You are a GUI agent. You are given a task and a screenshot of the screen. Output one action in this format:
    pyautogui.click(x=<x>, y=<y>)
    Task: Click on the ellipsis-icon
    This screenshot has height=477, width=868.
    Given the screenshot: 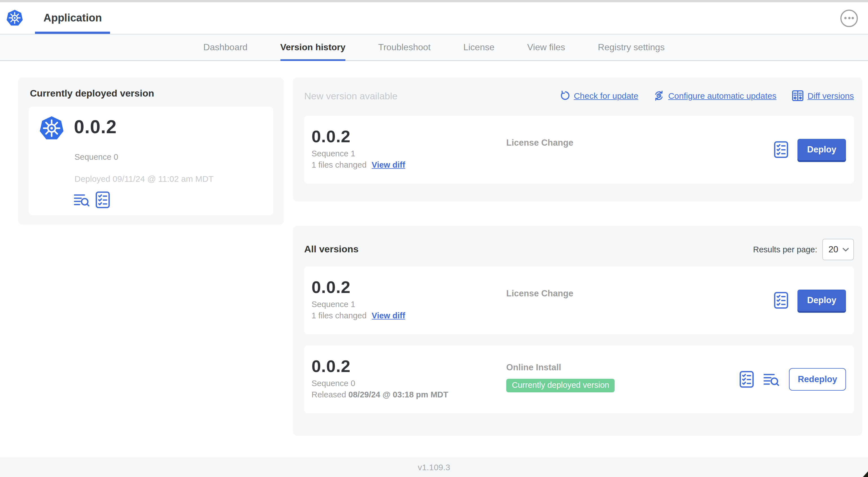 What is the action you would take?
    pyautogui.click(x=845, y=18)
    